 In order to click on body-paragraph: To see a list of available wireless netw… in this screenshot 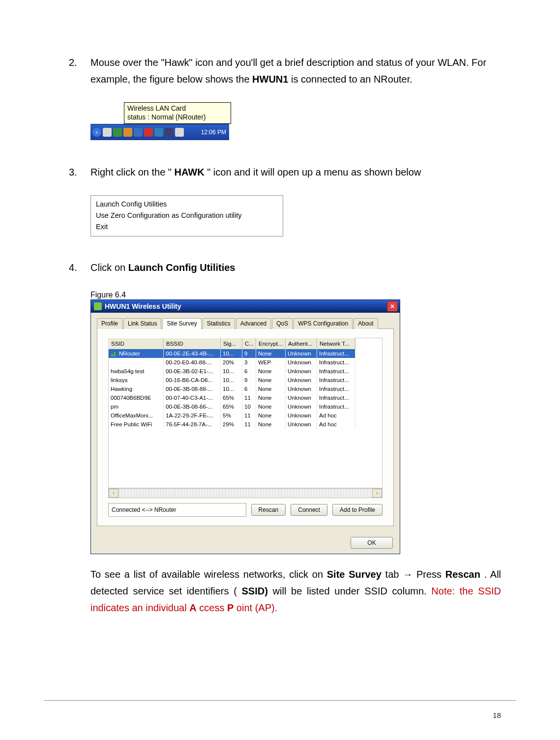, I will do `click(296, 591)`.